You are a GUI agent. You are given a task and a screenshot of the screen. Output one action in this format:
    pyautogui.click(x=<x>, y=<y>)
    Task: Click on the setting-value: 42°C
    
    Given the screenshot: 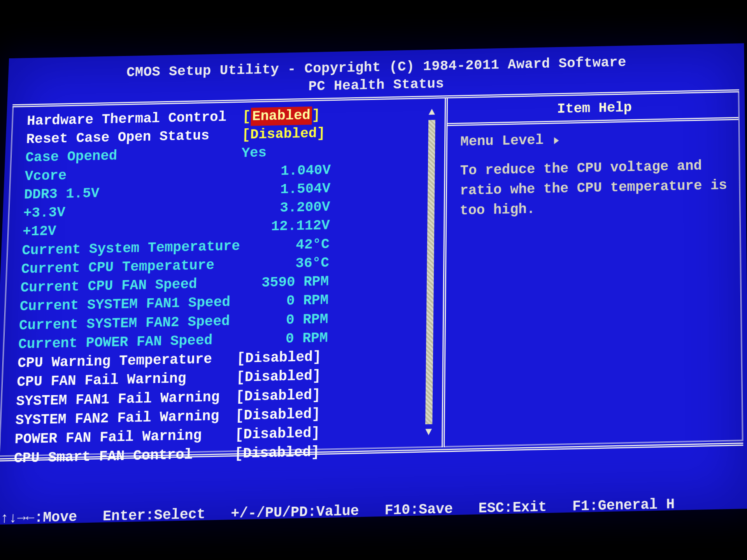 What is the action you would take?
    pyautogui.click(x=290, y=245)
    